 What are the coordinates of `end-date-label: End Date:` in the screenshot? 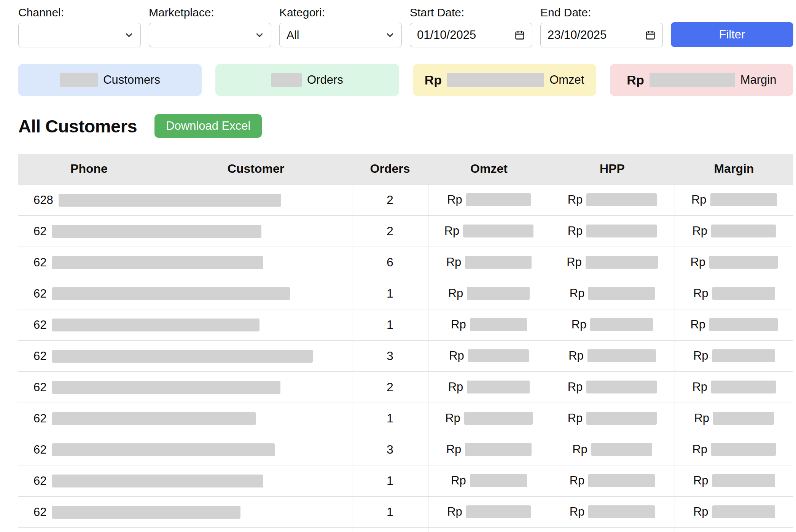 It's located at (602, 13).